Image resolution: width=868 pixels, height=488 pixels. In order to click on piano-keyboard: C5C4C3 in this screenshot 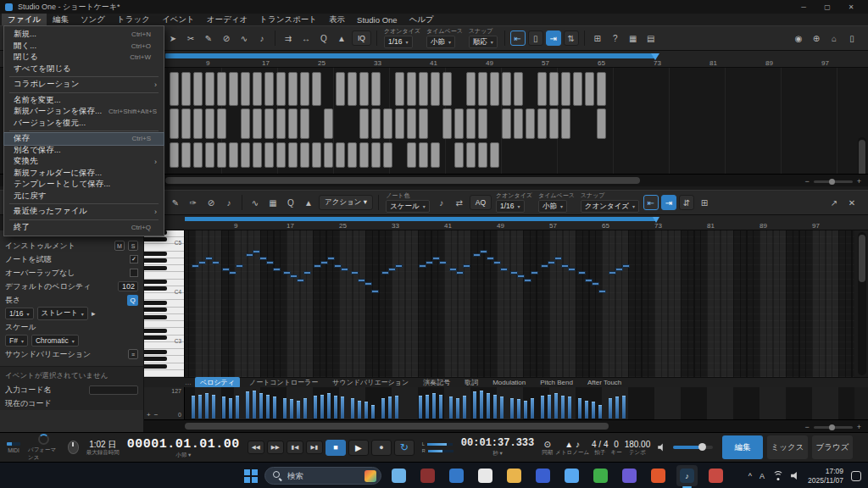, I will do `click(164, 303)`.